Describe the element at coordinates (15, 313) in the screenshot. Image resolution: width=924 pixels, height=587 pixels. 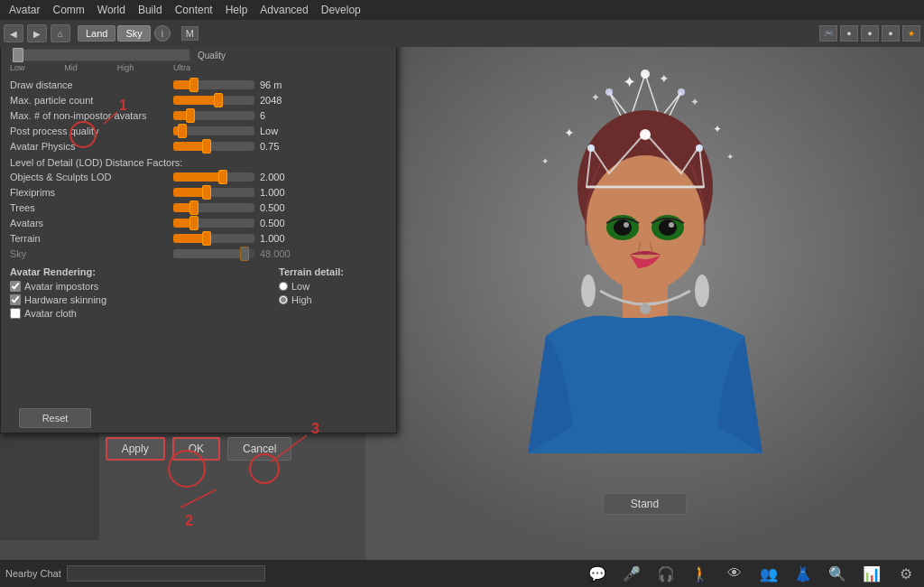
I see `avatar-cloth-checkbox` at that location.